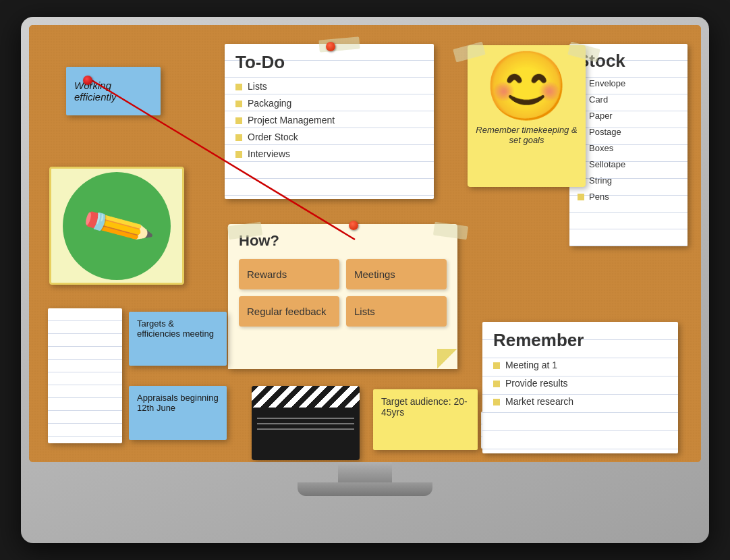 Image resolution: width=730 pixels, height=560 pixels. What do you see at coordinates (329, 154) in the screenshot?
I see `todo-item: Interviews` at bounding box center [329, 154].